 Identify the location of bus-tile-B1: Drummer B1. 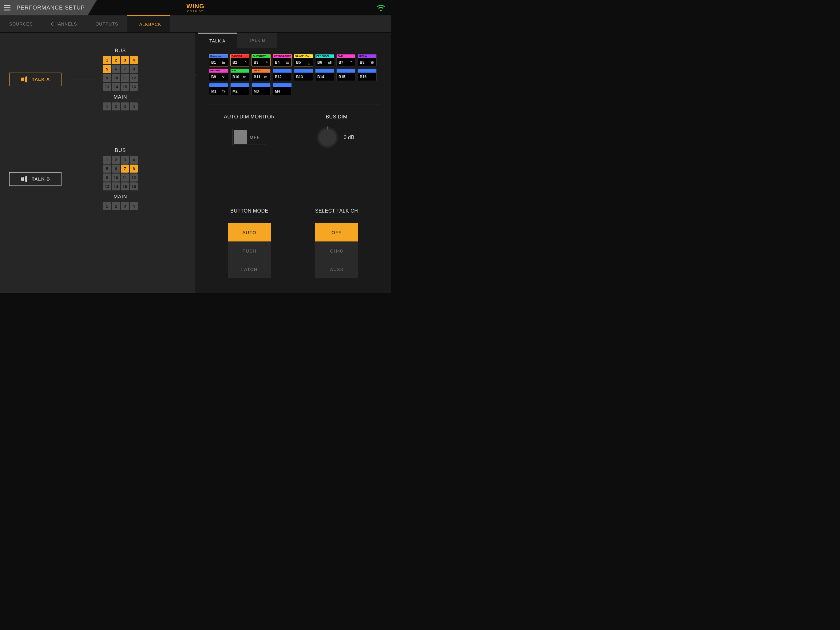
(219, 60).